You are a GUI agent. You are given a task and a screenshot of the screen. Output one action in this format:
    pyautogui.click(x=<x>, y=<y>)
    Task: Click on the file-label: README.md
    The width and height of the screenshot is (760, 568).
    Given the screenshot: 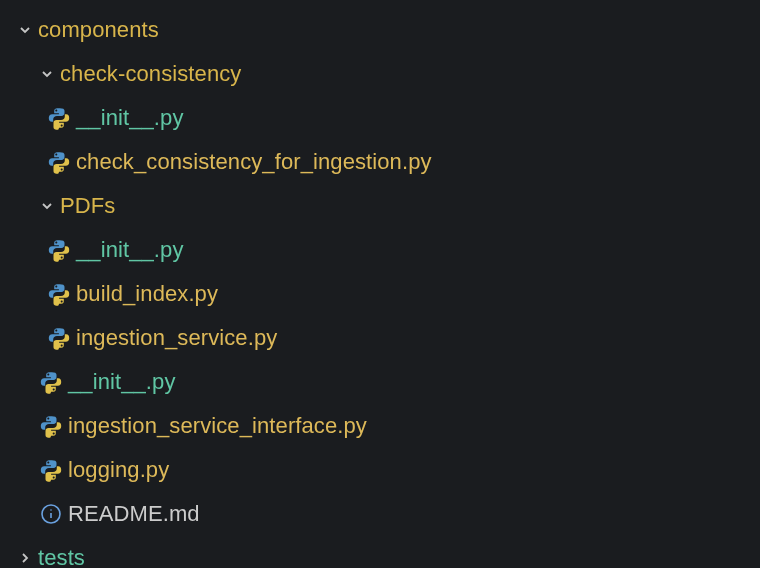 What is the action you would take?
    pyautogui.click(x=134, y=514)
    